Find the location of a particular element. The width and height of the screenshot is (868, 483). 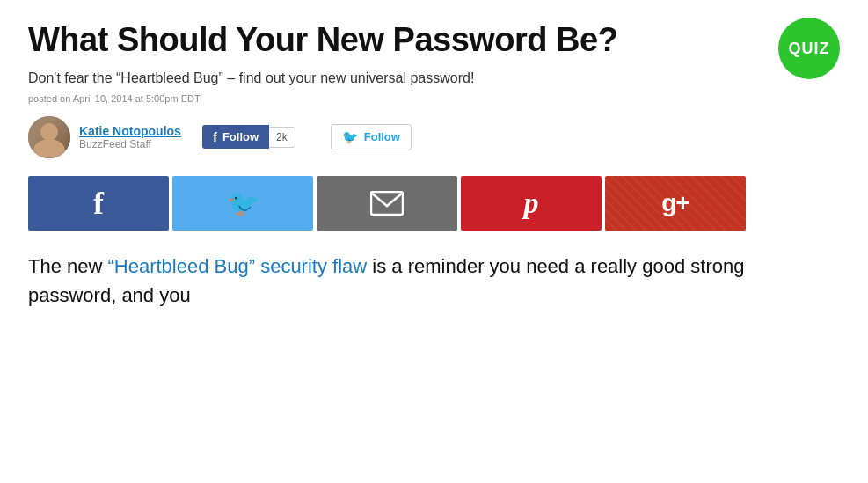

facebook-icon: f is located at coordinates (215, 137).